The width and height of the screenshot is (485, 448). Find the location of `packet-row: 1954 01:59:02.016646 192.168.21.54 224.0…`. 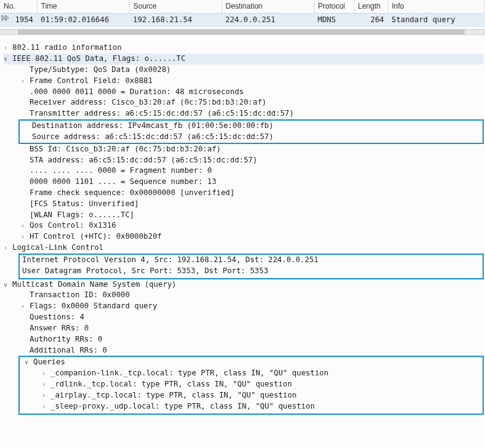

packet-row: 1954 01:59:02.016646 192.168.21.54 224.0… is located at coordinates (242, 20).